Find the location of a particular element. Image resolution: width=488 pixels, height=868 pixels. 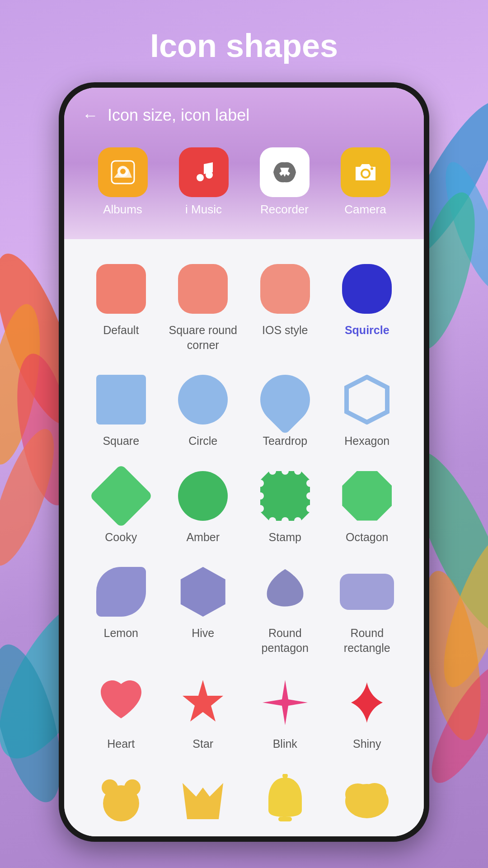

shape-square-icon is located at coordinates (121, 400).